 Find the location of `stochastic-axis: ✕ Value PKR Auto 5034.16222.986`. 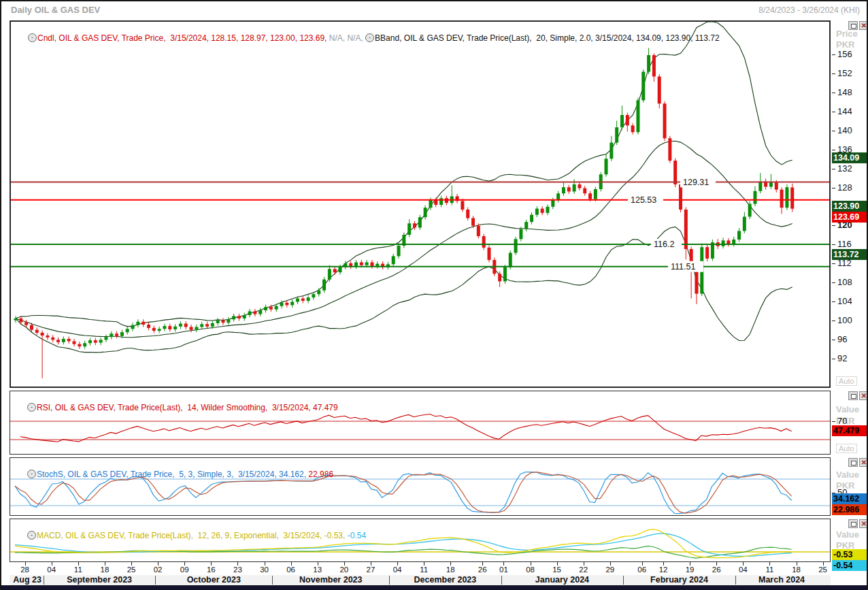

stochastic-axis: ✕ Value PKR Auto 5034.16222.986 is located at coordinates (850, 487).